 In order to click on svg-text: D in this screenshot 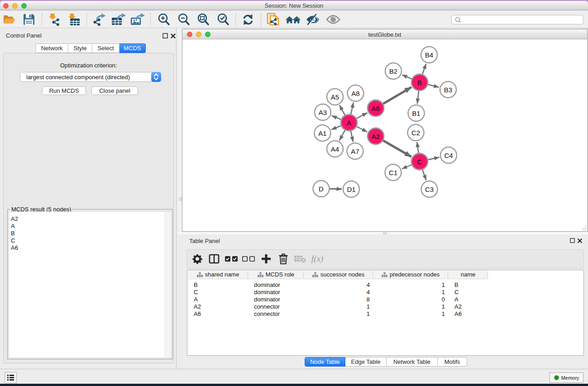, I will do `click(321, 189)`.